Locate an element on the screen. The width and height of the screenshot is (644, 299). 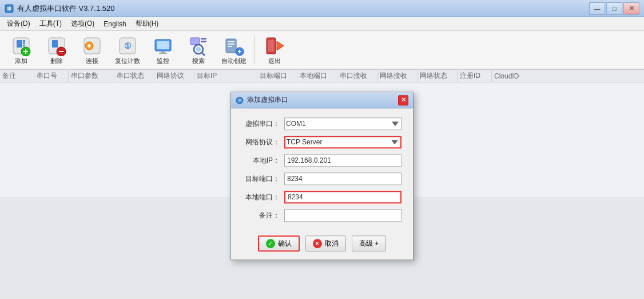
modal-footer: ✓ 确认 ✕ 取消 高级 + is located at coordinates (322, 245).